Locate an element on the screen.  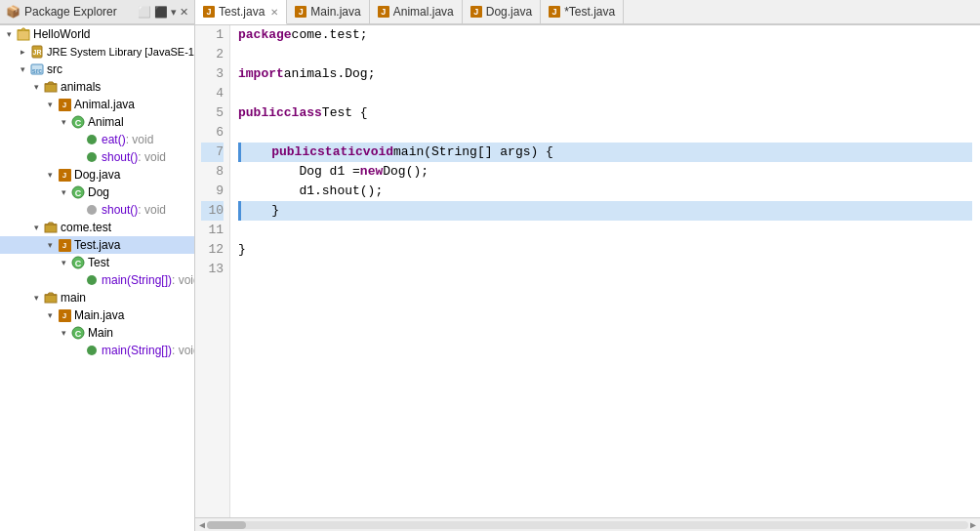
tab-close-icon: ✕ is located at coordinates (274, 12).